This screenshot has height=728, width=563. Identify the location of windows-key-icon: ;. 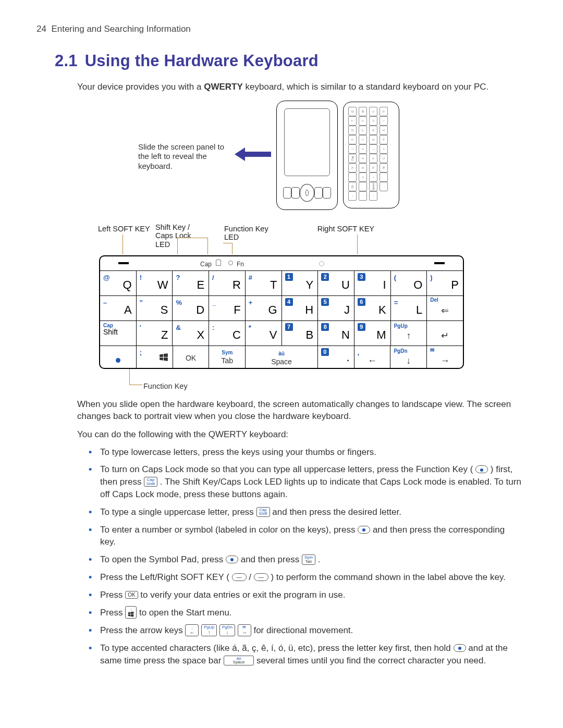
(131, 612).